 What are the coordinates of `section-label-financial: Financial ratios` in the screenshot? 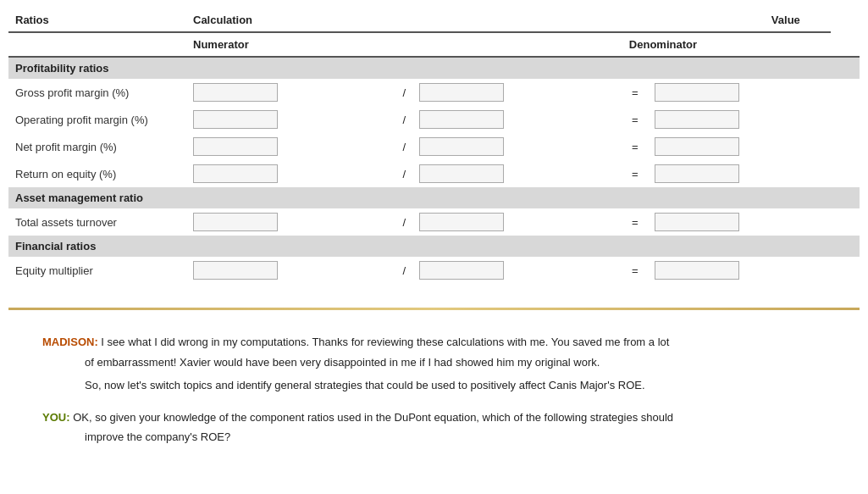 It's located at (434, 246).